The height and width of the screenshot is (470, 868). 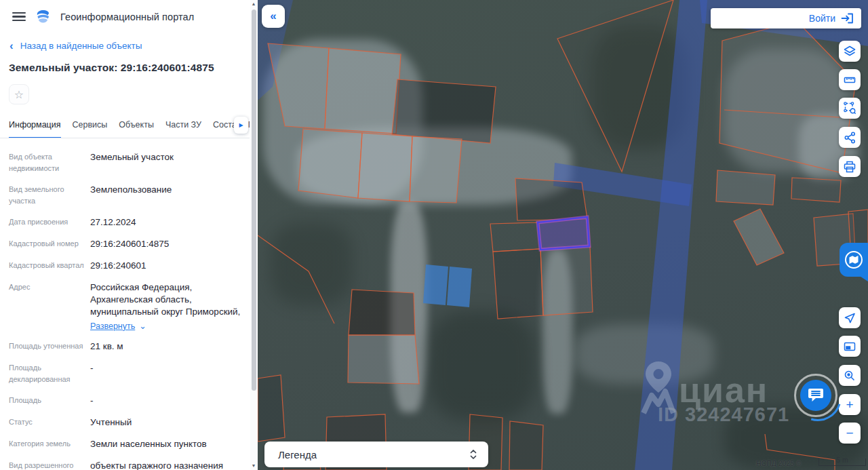 I want to click on field-row: Площадь декларированная -, so click(x=129, y=374).